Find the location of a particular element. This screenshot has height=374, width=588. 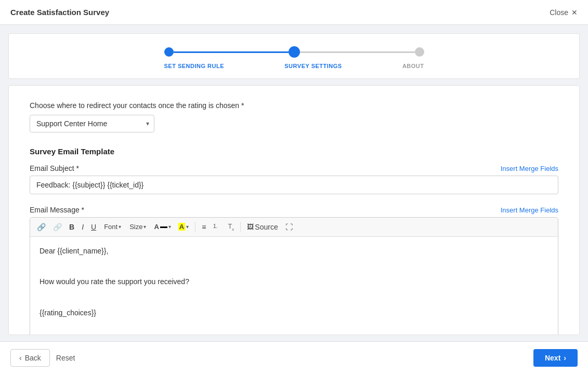

redirect-select-wrapper: Support Center Home ▾ is located at coordinates (92, 124).